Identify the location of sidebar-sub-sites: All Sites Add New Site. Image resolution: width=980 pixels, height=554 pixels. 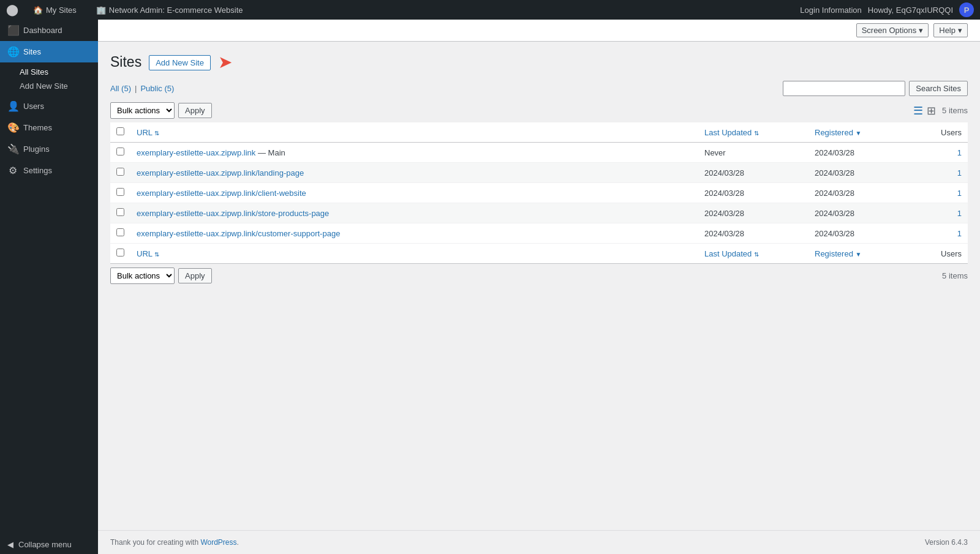
(49, 79).